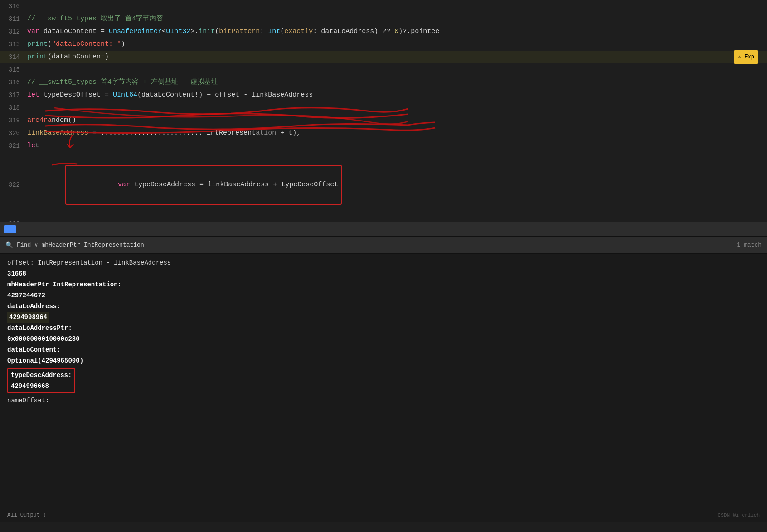 Image resolution: width=767 pixels, height=532 pixels. Describe the element at coordinates (384, 95) in the screenshot. I see `code-line-317: 317 let typeDescOffset = UInt64(dataLoCo…` at that location.